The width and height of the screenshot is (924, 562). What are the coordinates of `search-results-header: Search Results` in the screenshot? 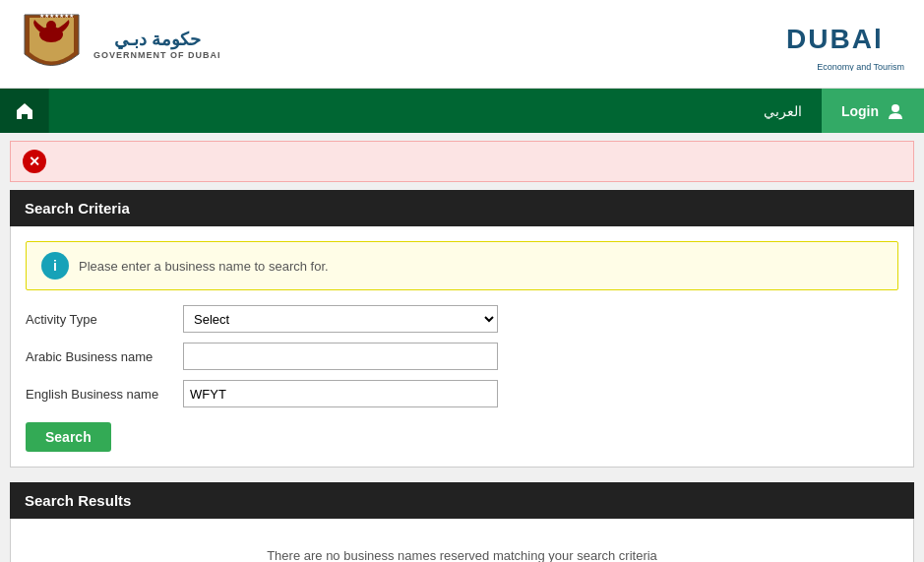 It's located at (462, 500).